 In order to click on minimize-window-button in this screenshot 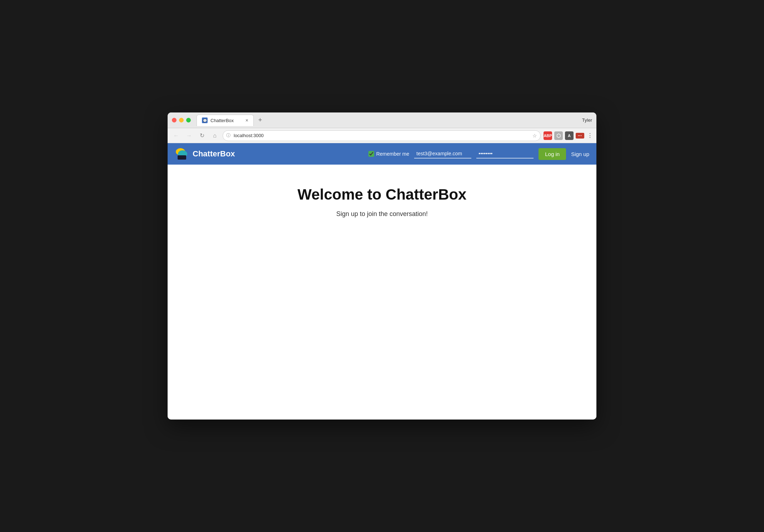, I will do `click(182, 120)`.